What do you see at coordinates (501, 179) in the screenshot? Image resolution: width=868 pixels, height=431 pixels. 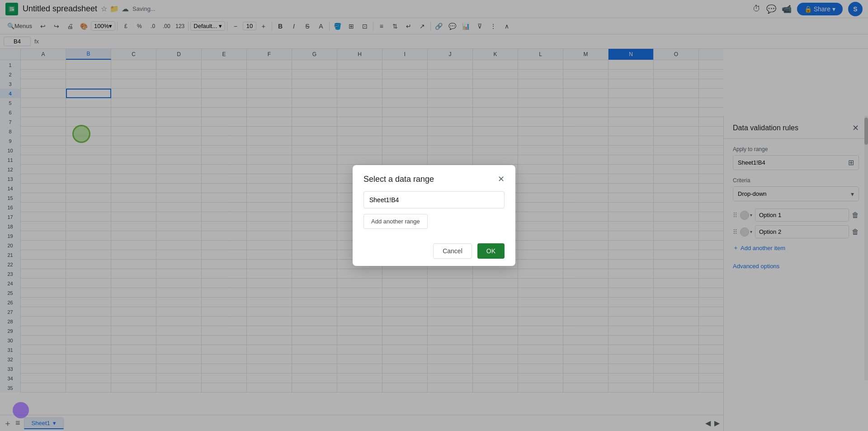 I see `modal-close-button: ✕` at bounding box center [501, 179].